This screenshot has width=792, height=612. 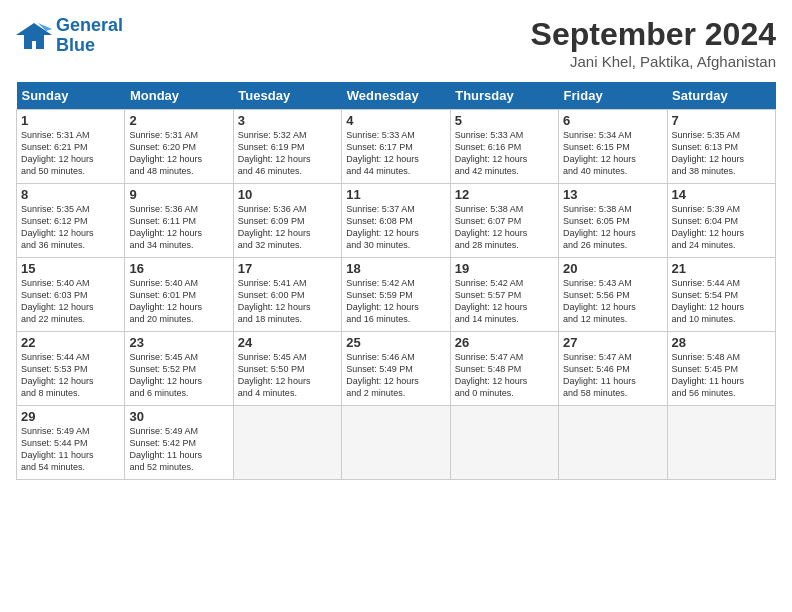 I want to click on table-row: 3Sunrise: 5:32 AMSunset: 6:19 PMDaylight…, so click(x=287, y=147).